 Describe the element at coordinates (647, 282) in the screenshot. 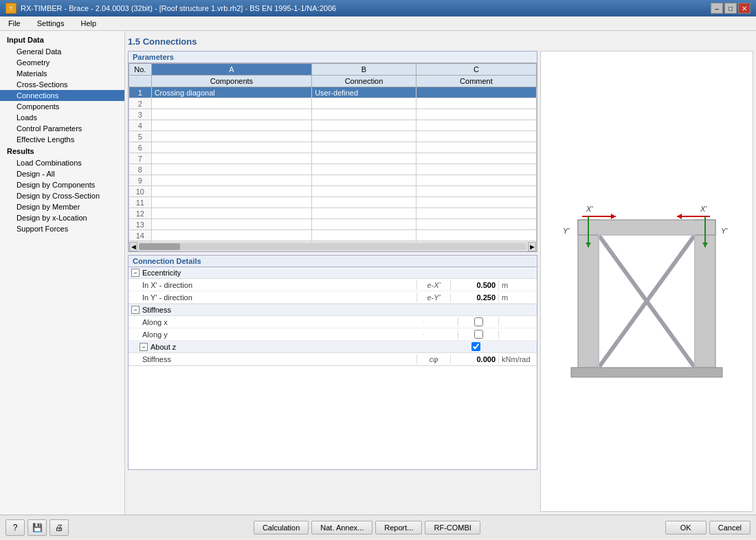

I see `structure-preview: X' Y' X' Y'` at that location.